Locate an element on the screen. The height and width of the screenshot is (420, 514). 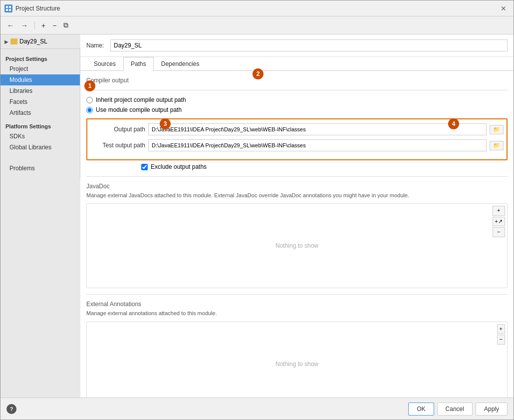
remove-button: − is located at coordinates (54, 25).